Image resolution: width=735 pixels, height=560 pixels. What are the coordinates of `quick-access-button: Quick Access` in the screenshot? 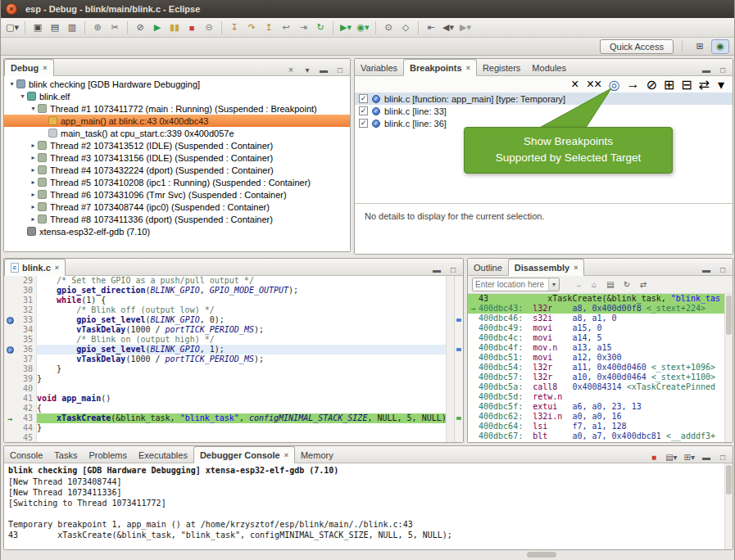 It's located at (637, 47).